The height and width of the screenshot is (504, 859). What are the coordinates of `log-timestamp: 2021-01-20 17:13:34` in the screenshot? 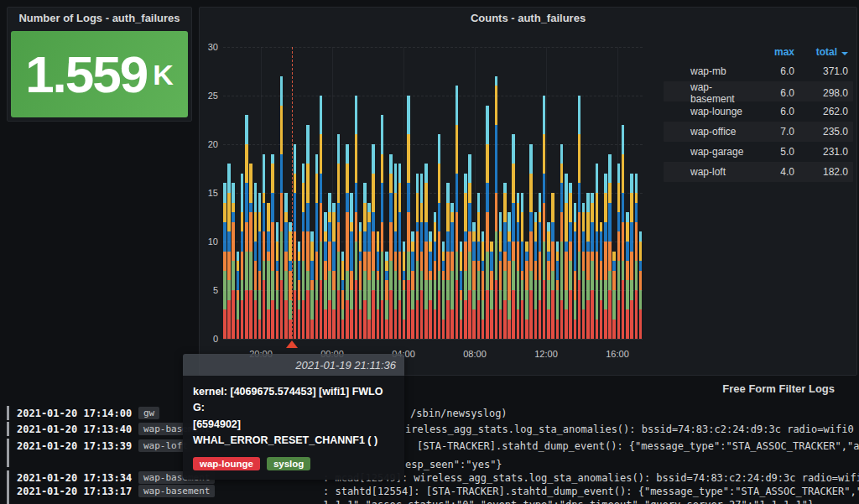 It's located at (74, 478).